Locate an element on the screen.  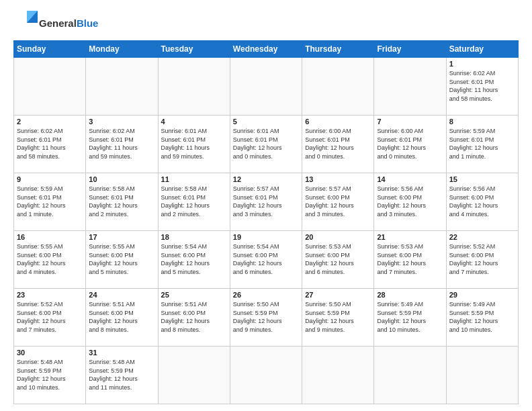
calendar-cell: 24Sunrise: 5:51 AM Sunset: 6:00 PM Dayli… is located at coordinates (122, 318).